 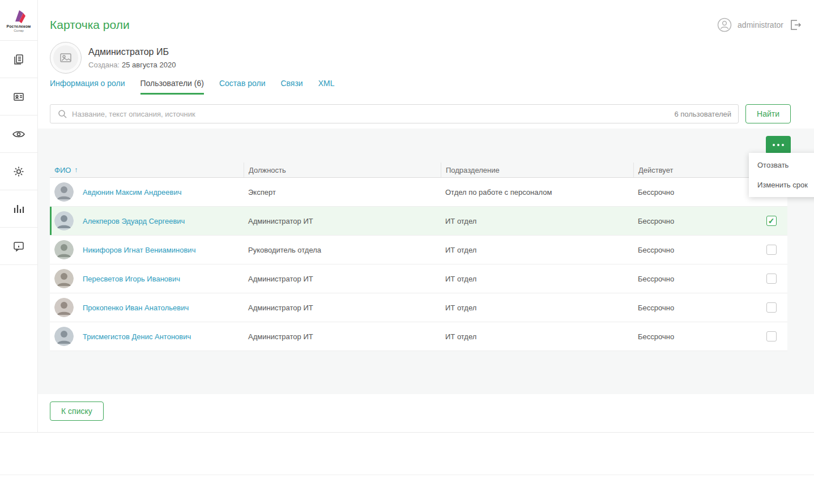 What do you see at coordinates (759, 25) in the screenshot?
I see `user-block: administrator` at bounding box center [759, 25].